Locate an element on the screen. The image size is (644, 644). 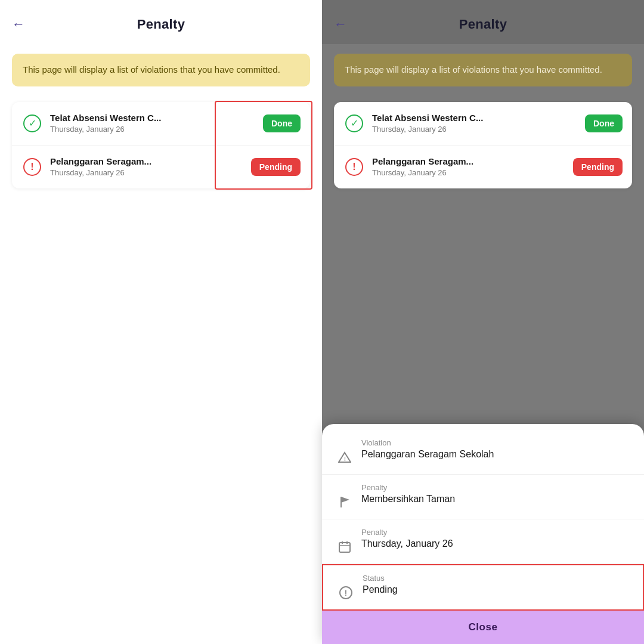
right-violations-list: ✓ Telat Absensi Western C... Thursday, J… is located at coordinates (483, 145).